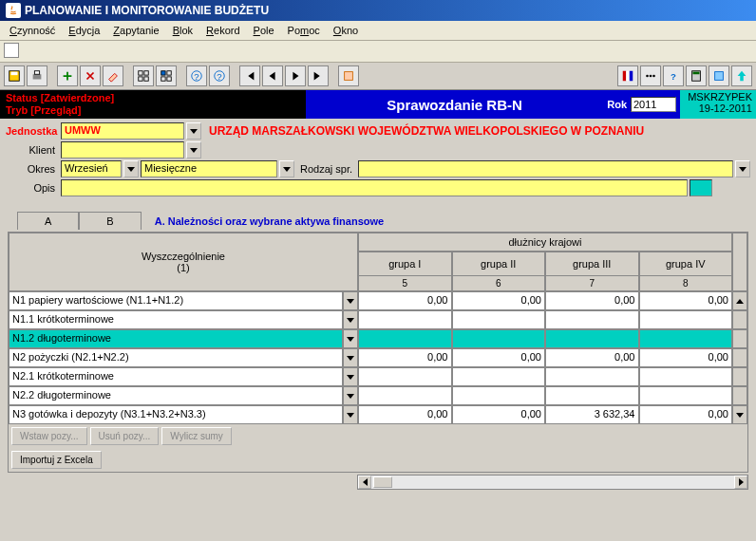 This screenshot has height=541, width=756. Describe the element at coordinates (49, 437) in the screenshot. I see `wstaw-button: Wstaw pozy...` at that location.